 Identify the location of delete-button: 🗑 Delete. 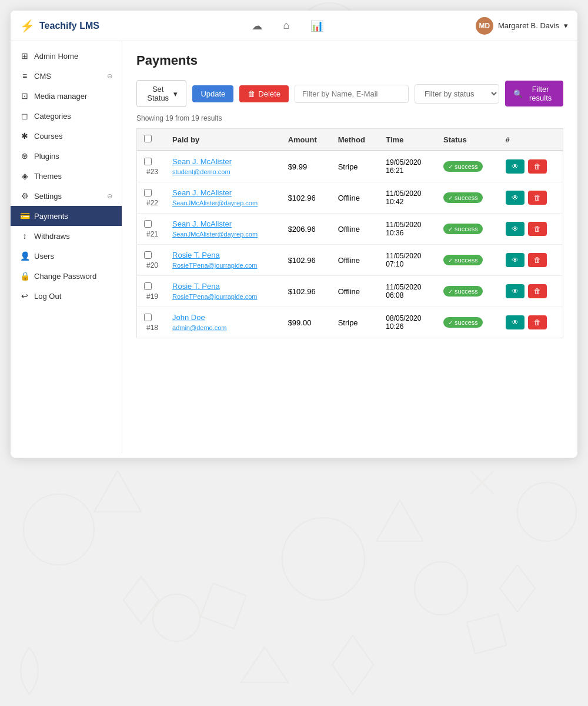
(264, 94).